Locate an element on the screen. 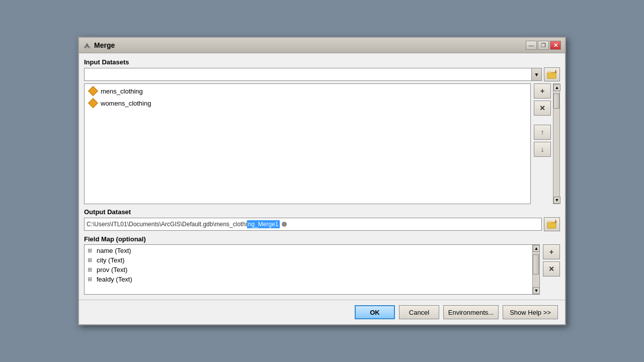 This screenshot has height=362, width=644. field-map-label: Field Map (optional) is located at coordinates (322, 239).